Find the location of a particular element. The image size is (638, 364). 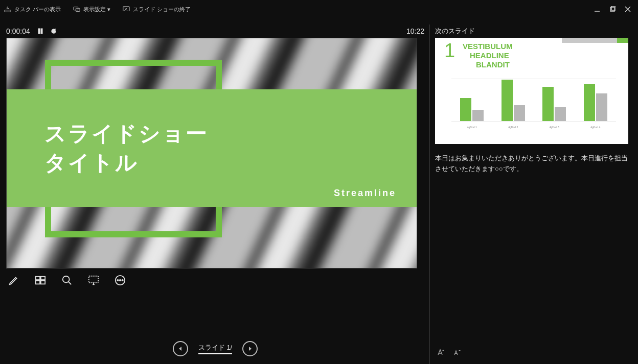

clock-time: 10:22 is located at coordinates (415, 31).